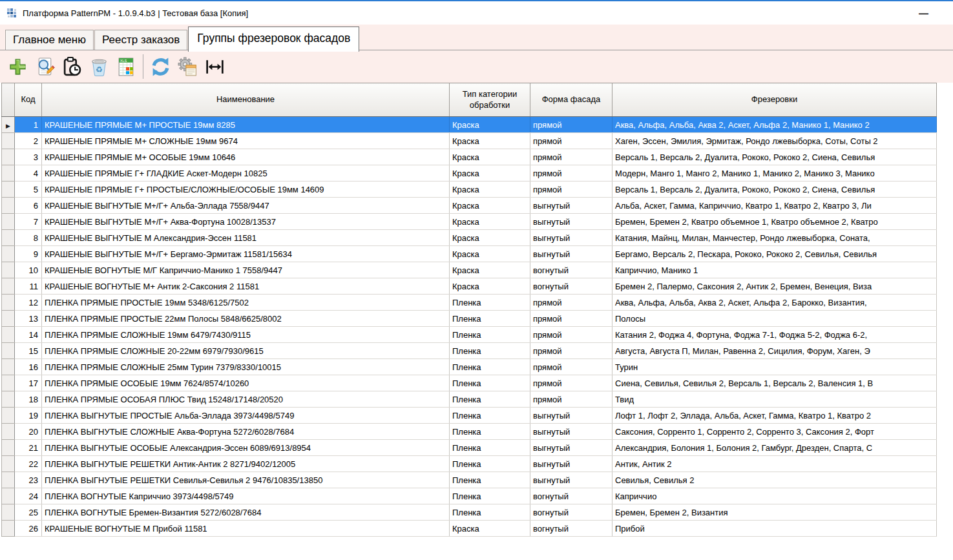 This screenshot has height=560, width=953. I want to click on cell-code: 1, so click(28, 125).